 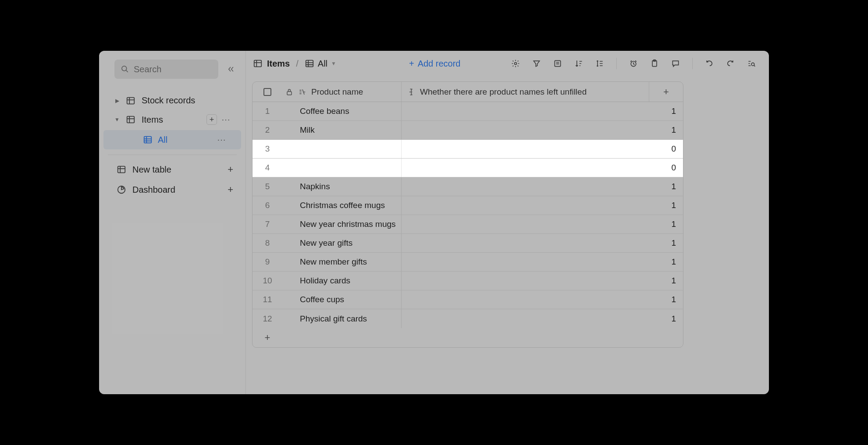 I want to click on sidebar: Search ▶ Stock records ▼ Items + ⋯, so click(x=173, y=222).